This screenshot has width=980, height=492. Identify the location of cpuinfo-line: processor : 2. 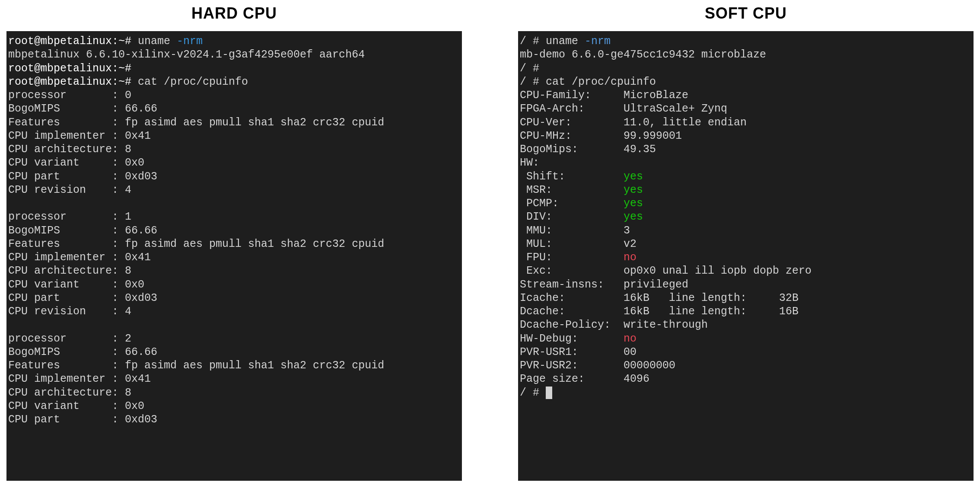
(70, 339).